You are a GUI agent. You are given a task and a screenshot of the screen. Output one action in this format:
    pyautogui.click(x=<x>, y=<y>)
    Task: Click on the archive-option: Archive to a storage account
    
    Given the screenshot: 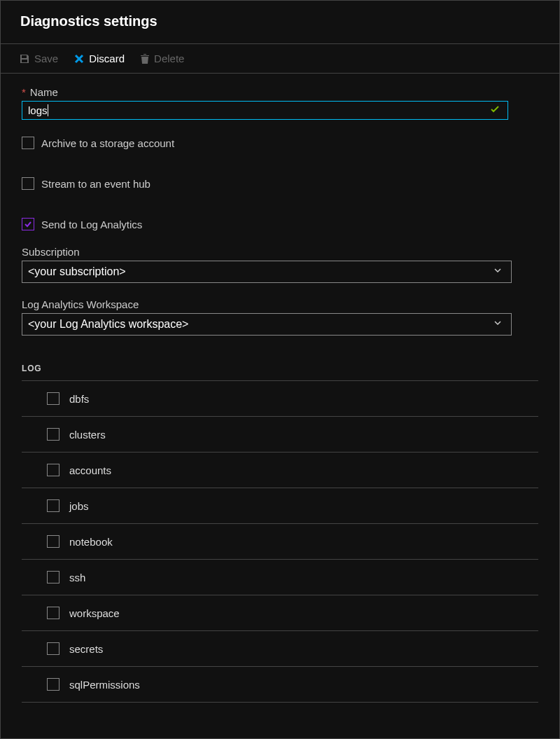 What is the action you would take?
    pyautogui.click(x=280, y=143)
    